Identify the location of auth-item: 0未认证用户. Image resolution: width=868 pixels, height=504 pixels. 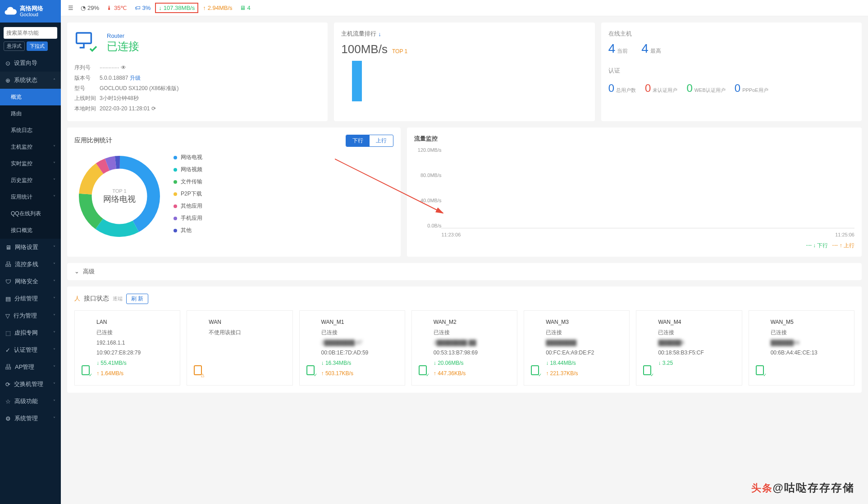
(661, 88).